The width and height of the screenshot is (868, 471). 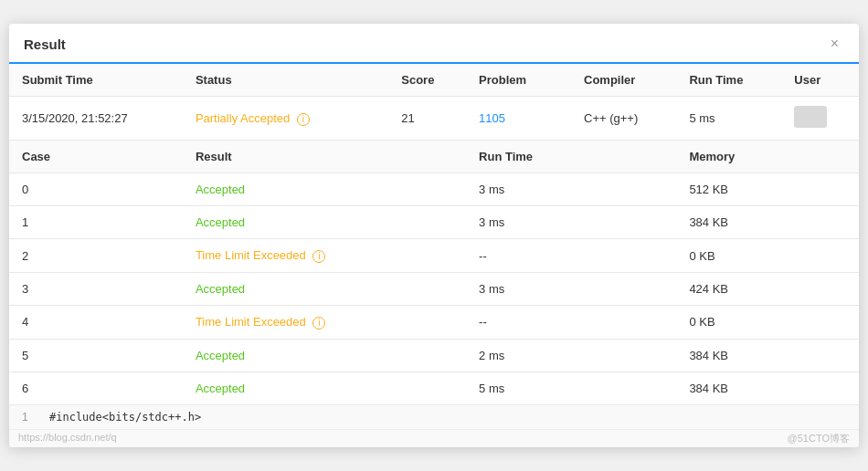 I want to click on col-run-time: Run Time, so click(x=729, y=80).